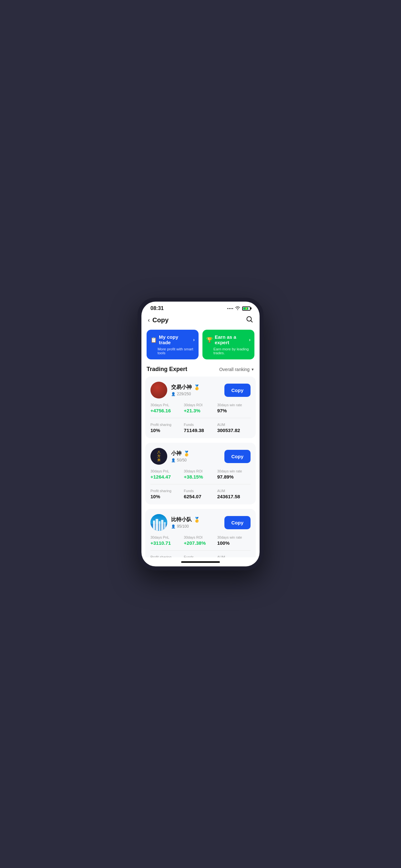 This screenshot has width=401, height=868. What do you see at coordinates (181, 456) in the screenshot?
I see `expert-details-2: 小神 🥇 👤 50/50` at bounding box center [181, 456].